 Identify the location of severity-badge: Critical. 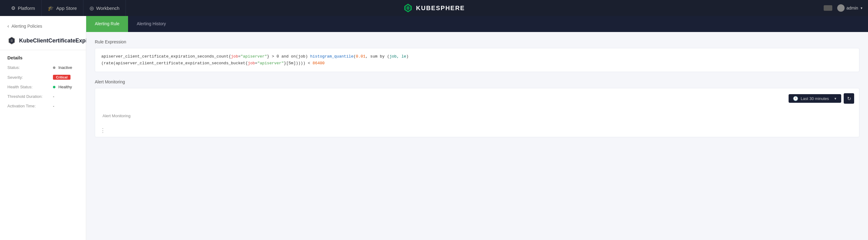
(62, 77).